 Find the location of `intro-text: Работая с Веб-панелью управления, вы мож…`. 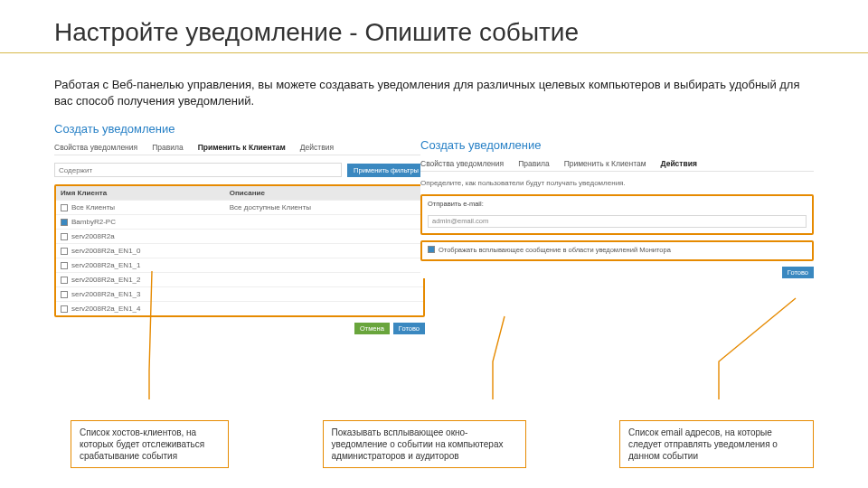

intro-text: Работая с Веб-панелью управления, вы мож… is located at coordinates (434, 93).